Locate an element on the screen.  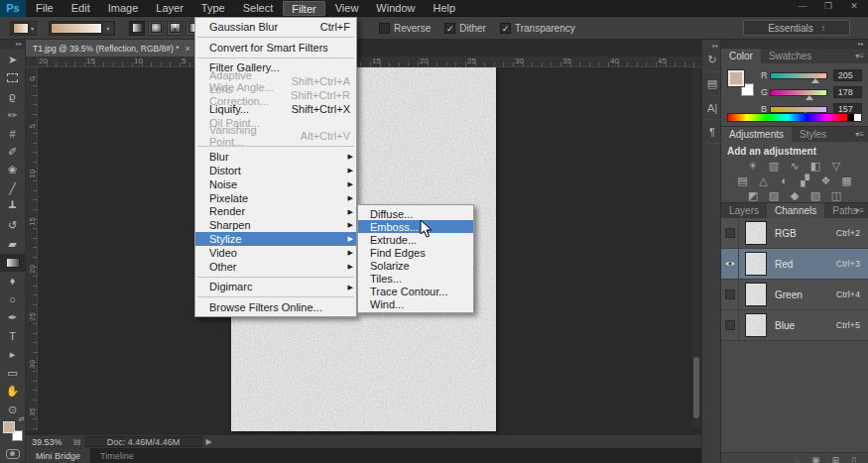
info-panel-icon: ▤ is located at coordinates (712, 84).